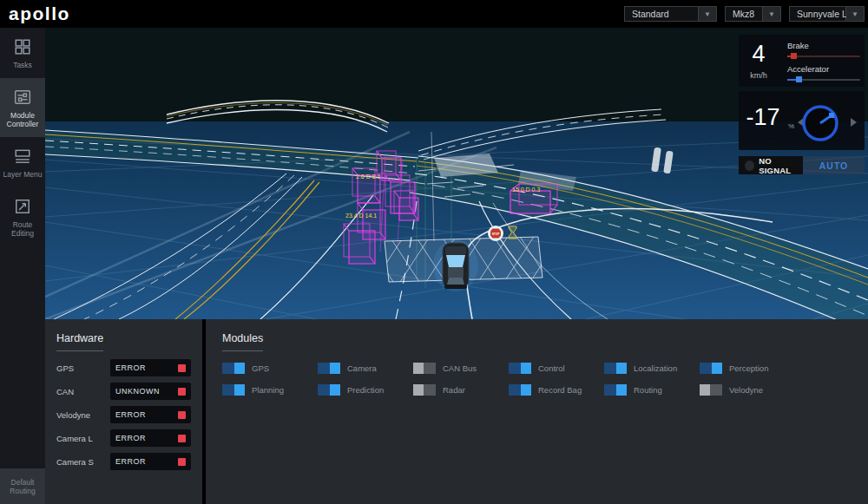 This screenshot has height=504, width=868. Describe the element at coordinates (23, 53) in the screenshot. I see `sidebar-item-tasks: Tasks` at that location.